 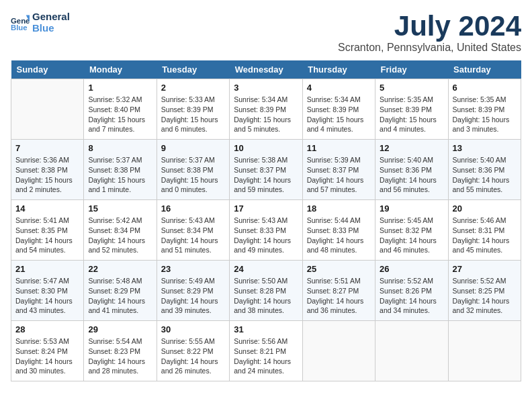 What do you see at coordinates (266, 235) in the screenshot?
I see `day-info: Sunrise: 5:43 AMSunset: 8:33 PMDaylight:…` at bounding box center [266, 235].